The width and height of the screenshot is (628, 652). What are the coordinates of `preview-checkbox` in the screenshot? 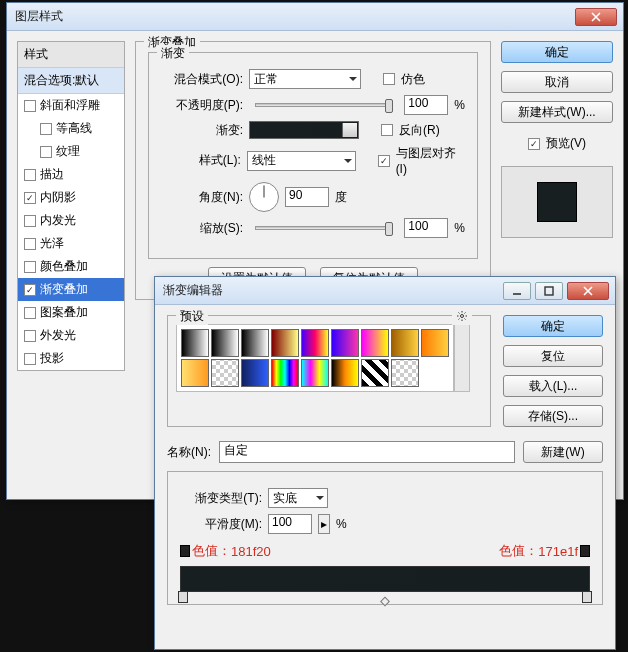 It's located at (534, 144).